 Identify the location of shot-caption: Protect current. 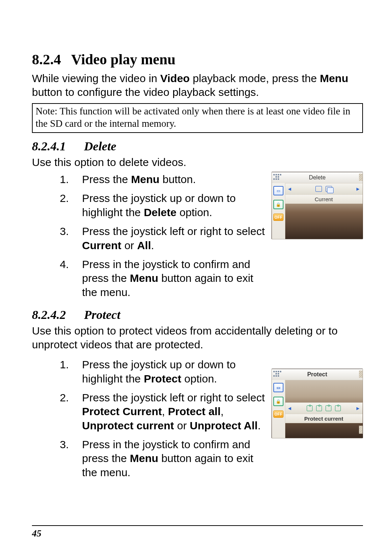
(324, 418).